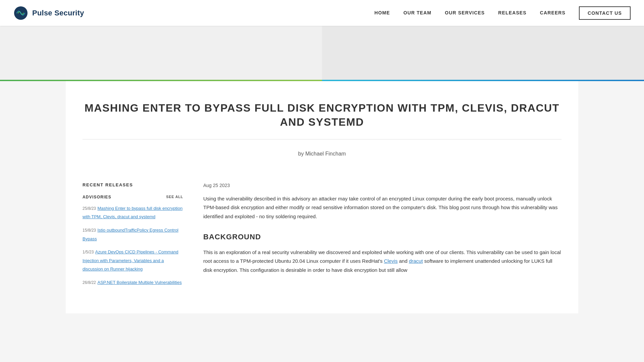  Describe the element at coordinates (382, 261) in the screenshot. I see `background-text: This is an exploration of a real securit…` at that location.